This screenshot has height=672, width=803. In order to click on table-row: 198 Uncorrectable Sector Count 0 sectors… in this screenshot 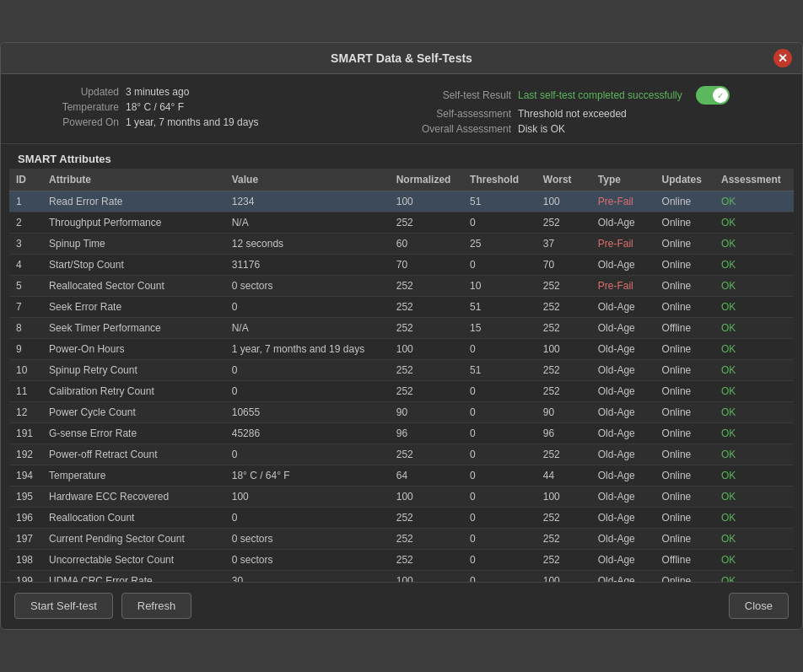, I will do `click(402, 560)`.